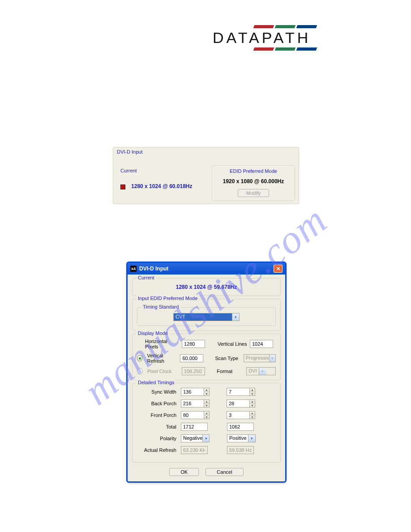 This screenshot has height=532, width=411. Describe the element at coordinates (123, 187) in the screenshot. I see `status-indicator-icon` at that location.